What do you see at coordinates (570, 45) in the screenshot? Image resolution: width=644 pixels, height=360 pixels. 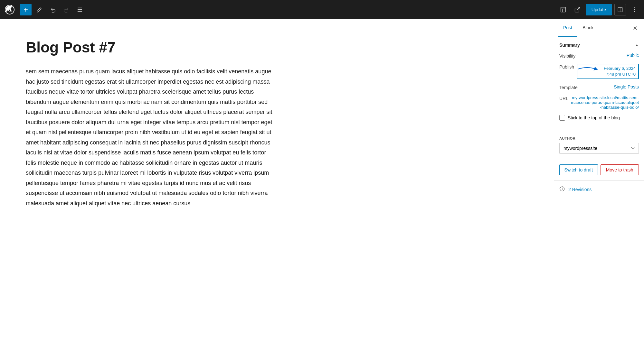 I see `summary-title: Summary` at bounding box center [570, 45].